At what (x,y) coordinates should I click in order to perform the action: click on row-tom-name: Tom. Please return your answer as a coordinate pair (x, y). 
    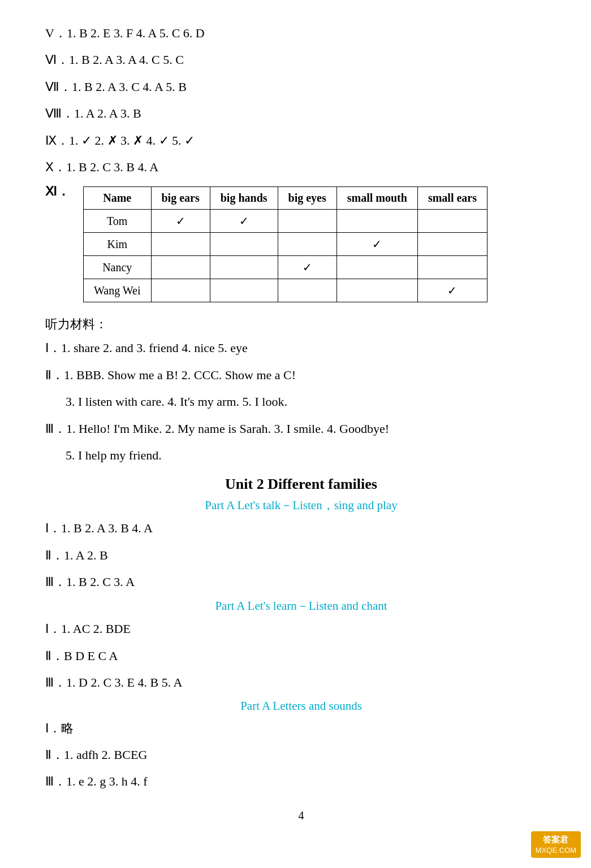
    Looking at the image, I should click on (118, 222).